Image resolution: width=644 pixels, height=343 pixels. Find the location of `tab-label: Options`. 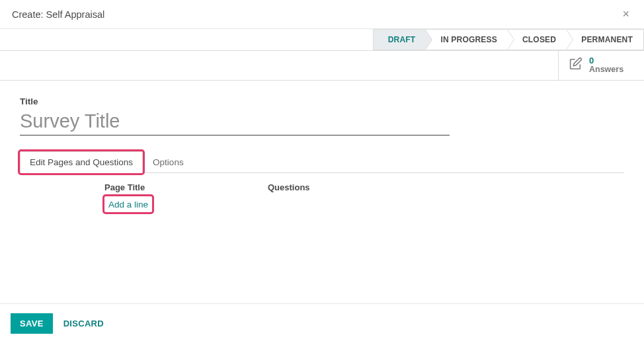

tab-label: Options is located at coordinates (168, 163).